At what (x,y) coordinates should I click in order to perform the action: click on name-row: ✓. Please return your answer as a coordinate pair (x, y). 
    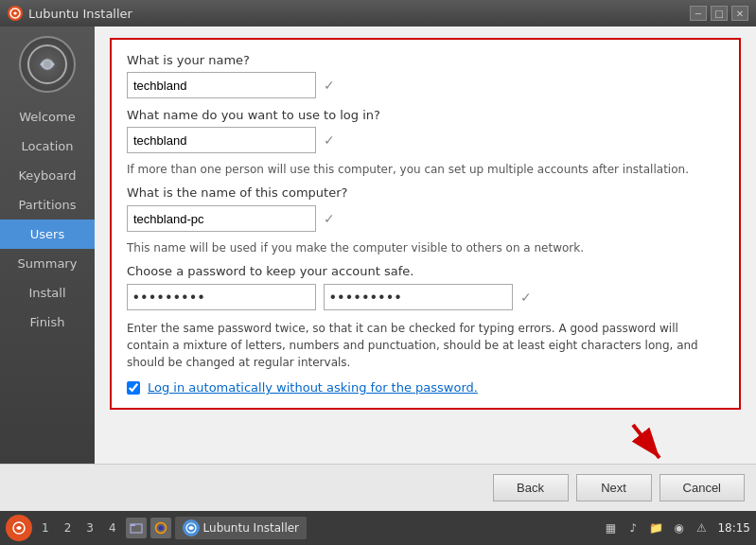
    Looking at the image, I should click on (426, 85).